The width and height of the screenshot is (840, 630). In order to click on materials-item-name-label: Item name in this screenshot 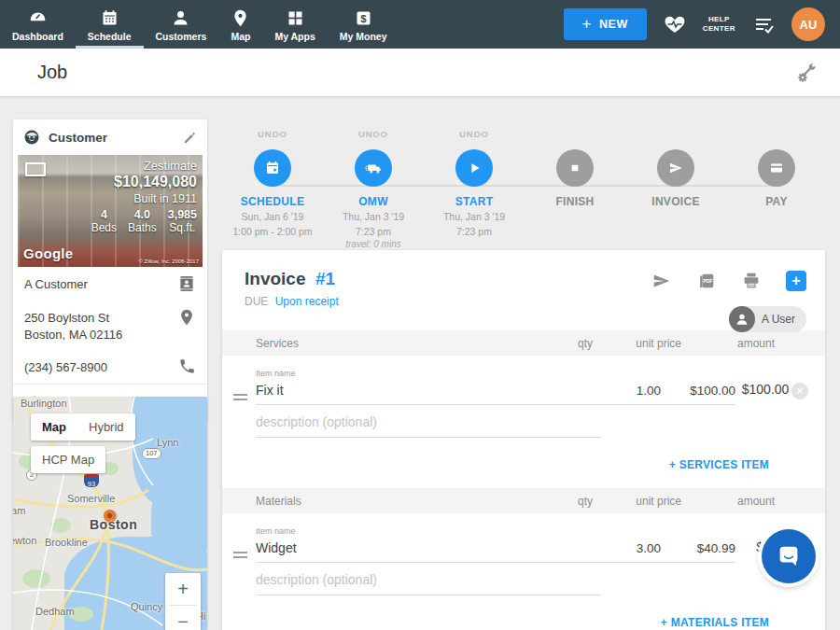, I will do `click(428, 531)`.